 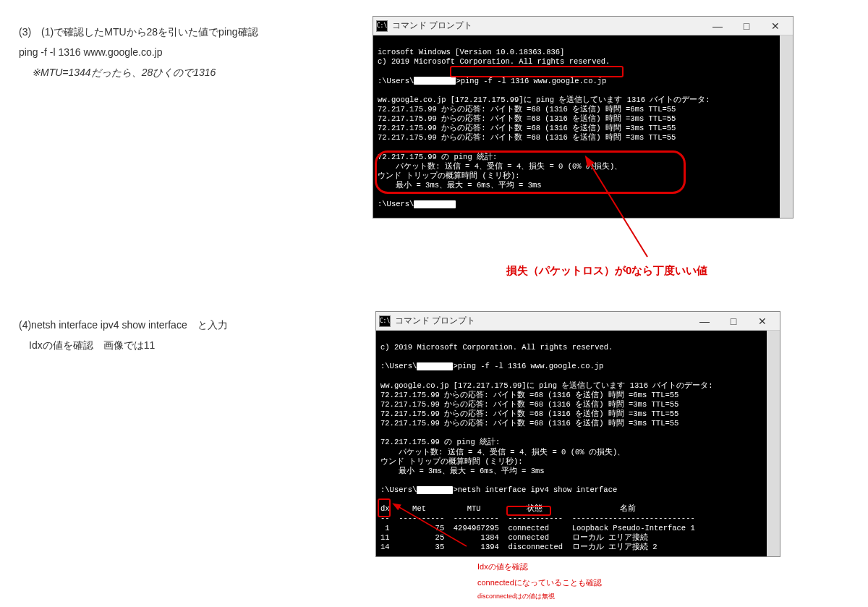 I want to click on step4-title: (4)netsh interface ipv4 show interface と…, so click(x=185, y=325).